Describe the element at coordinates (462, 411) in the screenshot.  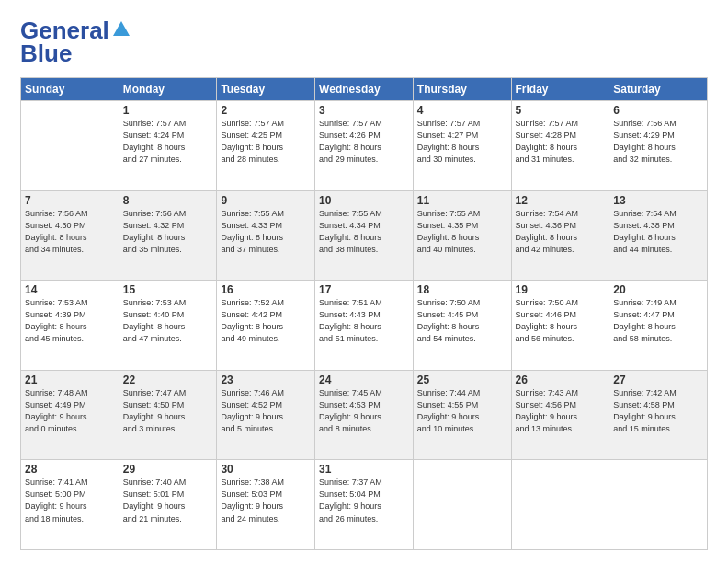
I see `day-info: Sunrise: 7:44 AMSunset: 4:55 PMDaylight:…` at that location.